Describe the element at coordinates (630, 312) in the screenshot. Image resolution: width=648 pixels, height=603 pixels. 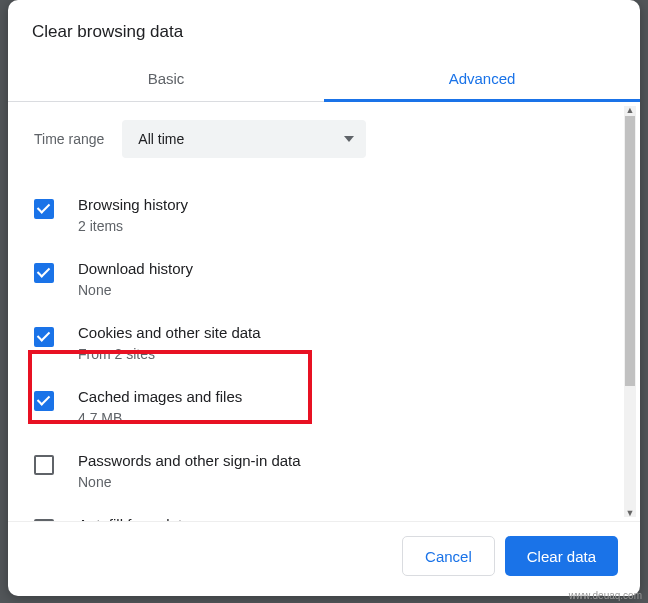
I see `scrollbar: ▲ ▼` at that location.